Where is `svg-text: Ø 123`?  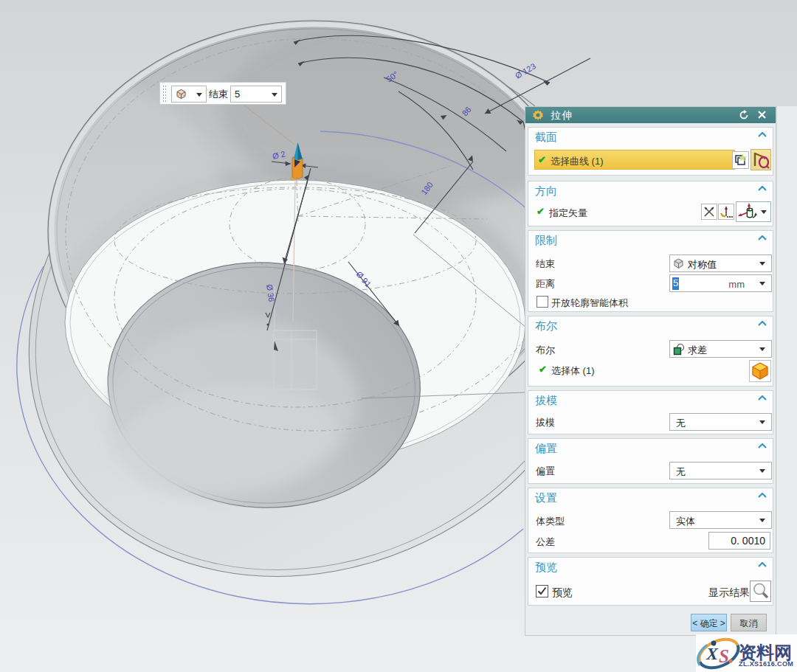 svg-text: Ø 123 is located at coordinates (525, 71).